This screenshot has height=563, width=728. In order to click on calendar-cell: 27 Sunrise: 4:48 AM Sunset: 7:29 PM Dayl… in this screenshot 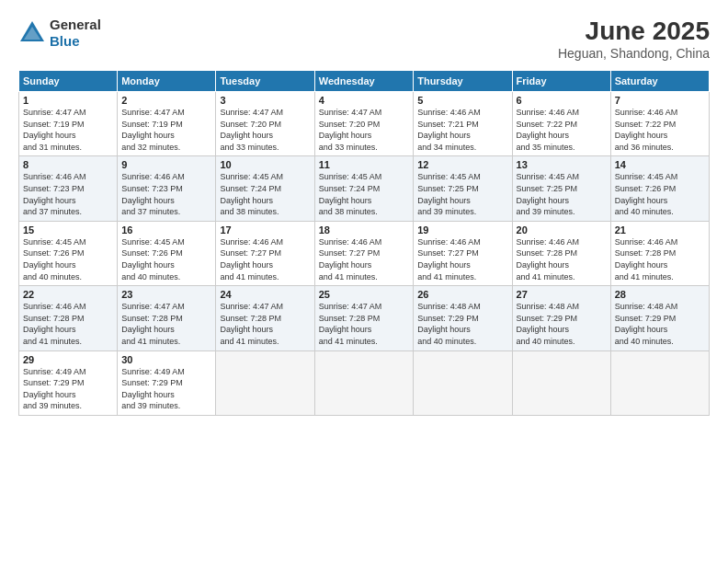, I will do `click(561, 318)`.